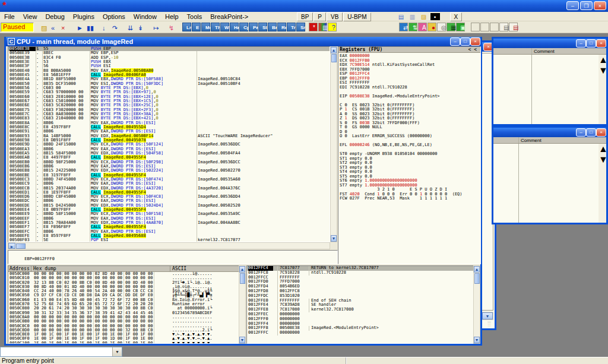 This screenshot has height=364, width=608. I want to click on help-icon: ?, so click(332, 27).